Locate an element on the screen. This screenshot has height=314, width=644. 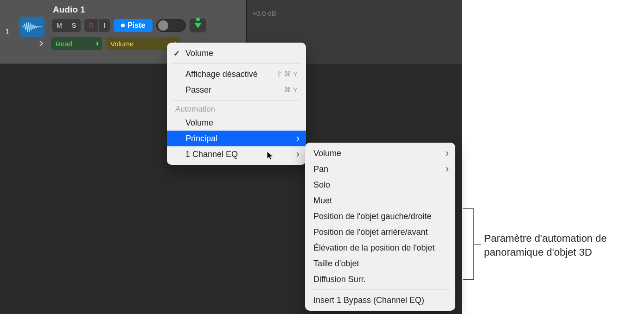
green-indicator-icon is located at coordinates (198, 19).